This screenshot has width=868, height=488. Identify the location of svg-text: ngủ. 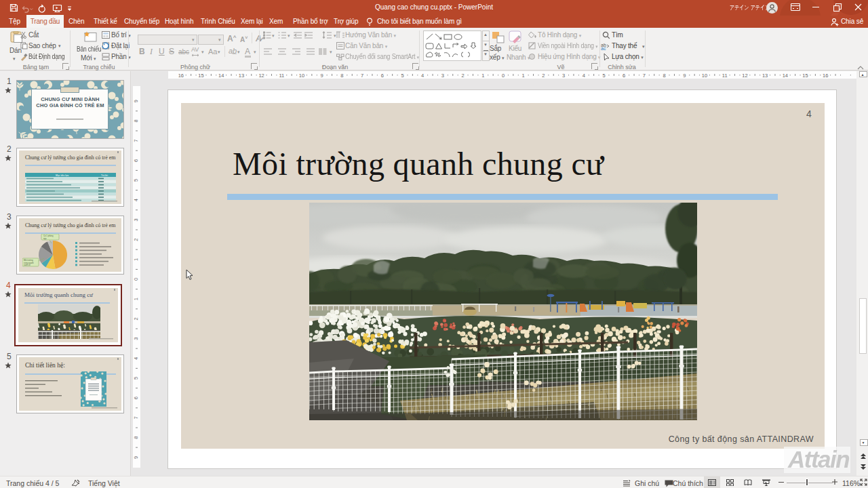
(45, 239).